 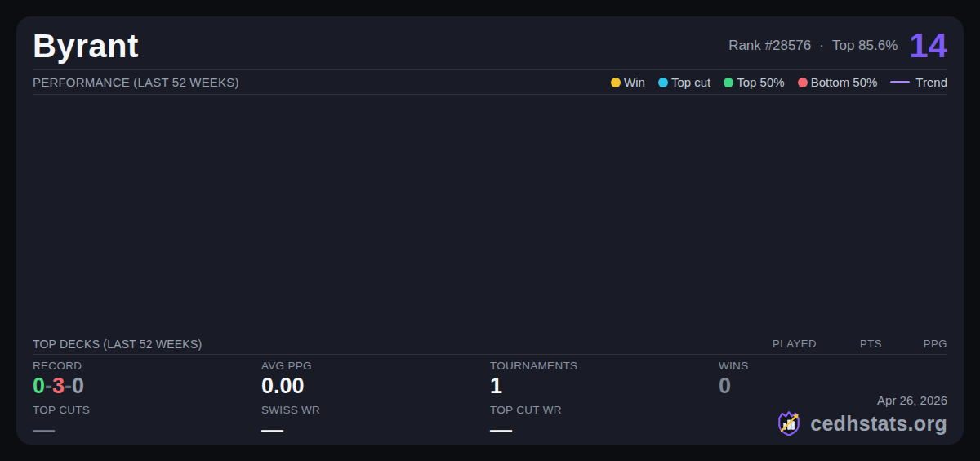 I want to click on legend-item-win: Win, so click(x=628, y=82).